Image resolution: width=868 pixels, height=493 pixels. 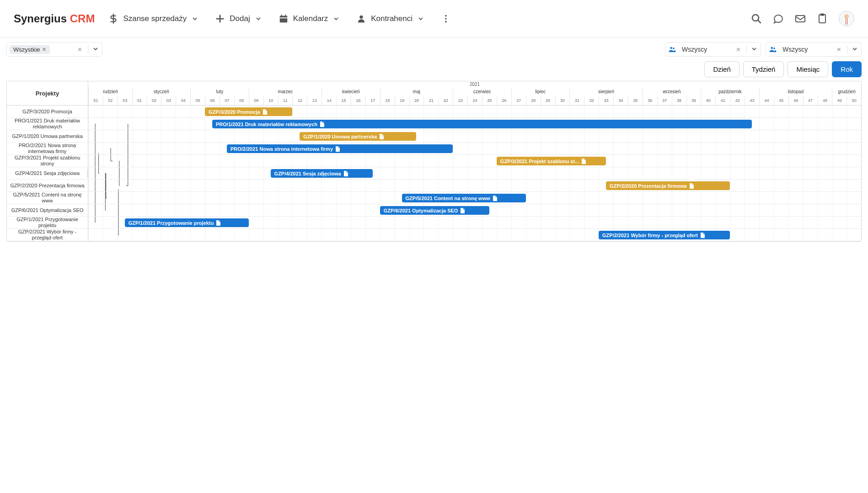 I want to click on gantt-week-cell: 50, so click(x=854, y=101).